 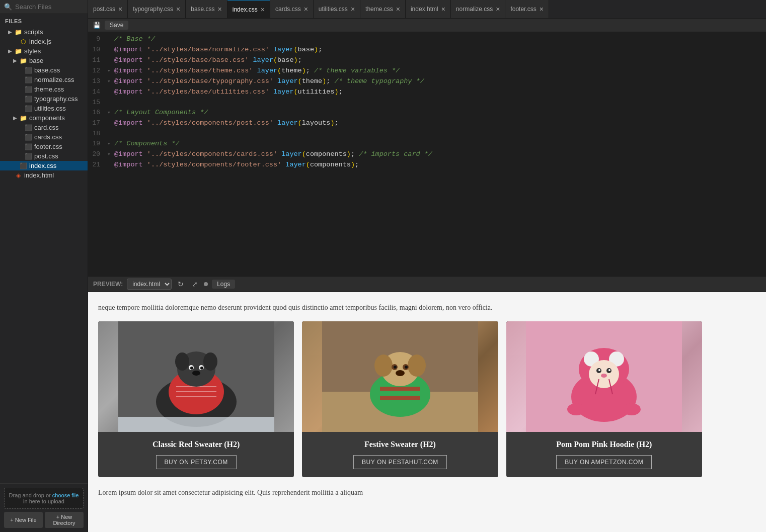 I want to click on tab-utilities-css: utilities.css ×, so click(x=337, y=9).